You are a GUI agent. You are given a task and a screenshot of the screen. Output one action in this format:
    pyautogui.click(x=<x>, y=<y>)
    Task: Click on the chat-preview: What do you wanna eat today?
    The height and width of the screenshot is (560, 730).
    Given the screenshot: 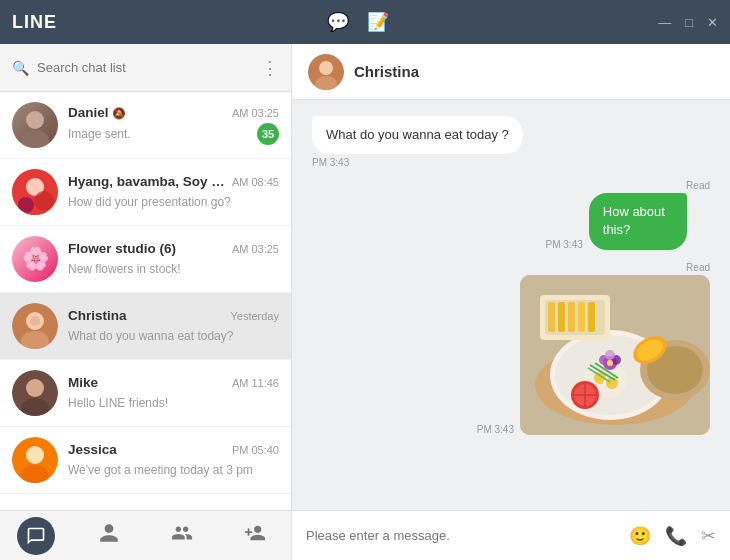 What is the action you would take?
    pyautogui.click(x=150, y=336)
    